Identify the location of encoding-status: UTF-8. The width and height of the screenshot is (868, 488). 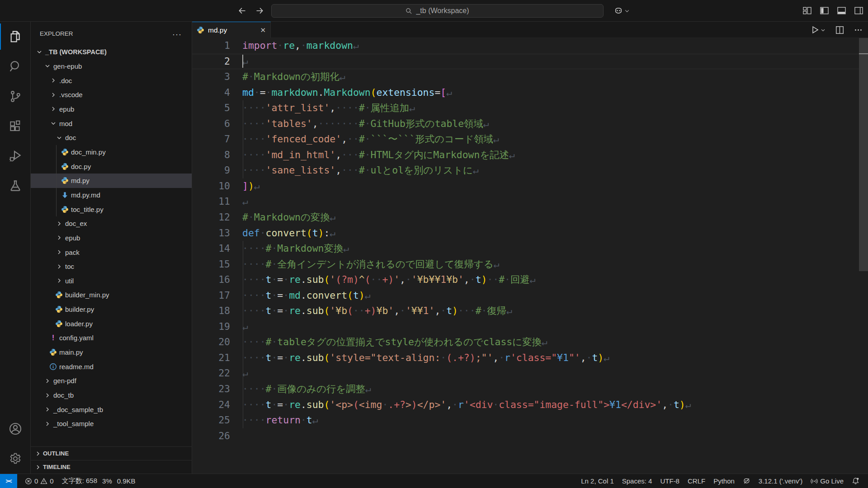
(670, 481).